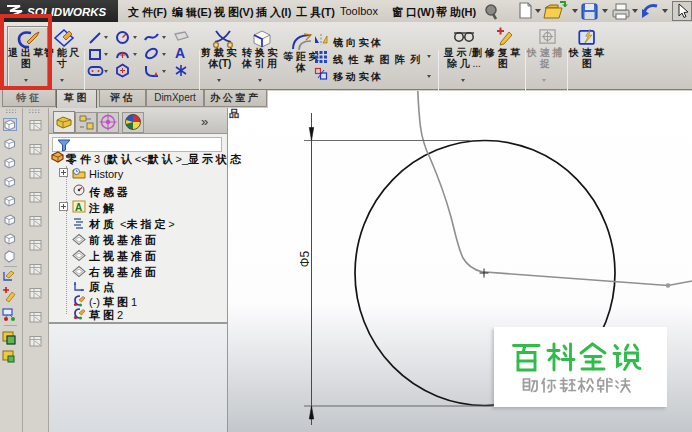 The width and height of the screenshot is (692, 432). Describe the element at coordinates (305, 260) in the screenshot. I see `svg-text: Φ5` at that location.